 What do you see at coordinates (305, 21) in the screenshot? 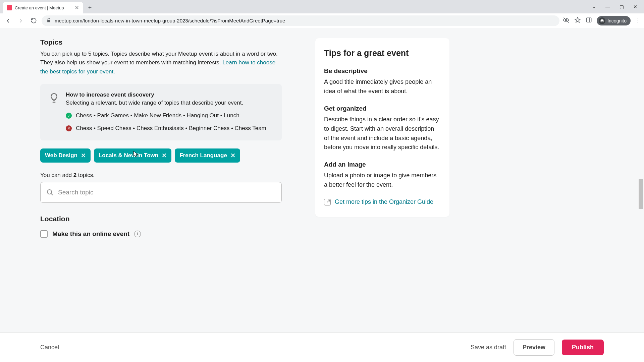
I see `url-text: meetup.com/london-locals-new-in-town-mee…` at bounding box center [305, 21].